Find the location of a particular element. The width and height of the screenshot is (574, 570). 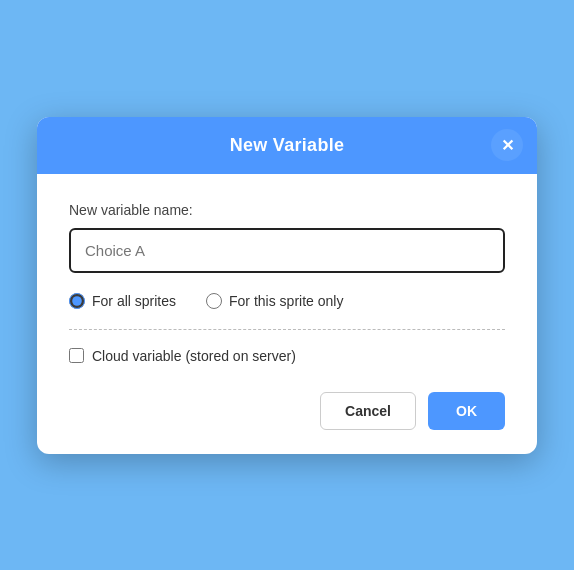

radio-this-sprite-label: For this sprite only is located at coordinates (286, 301).